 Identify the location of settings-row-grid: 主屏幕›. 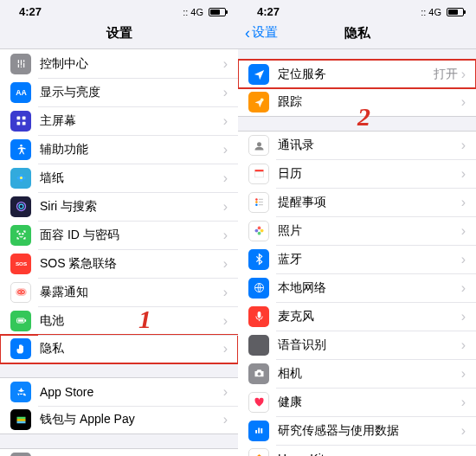
(119, 121).